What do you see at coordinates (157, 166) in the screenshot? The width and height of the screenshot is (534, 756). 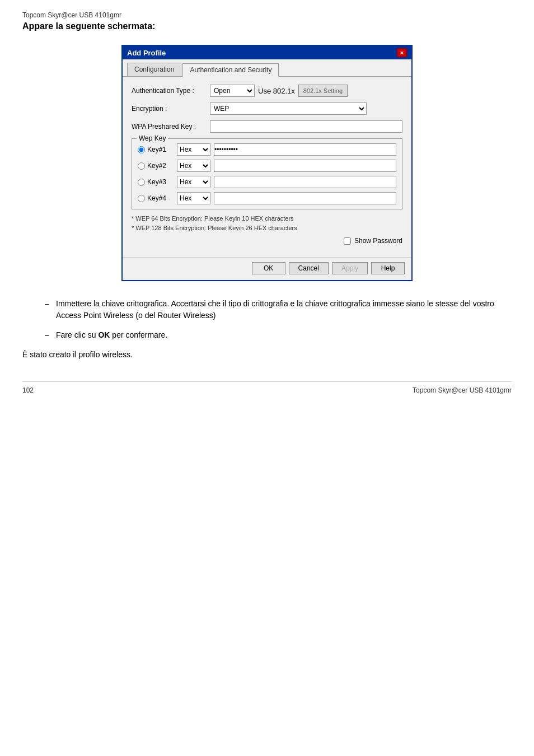 I see `key2-radio-label: Key#2` at bounding box center [157, 166].